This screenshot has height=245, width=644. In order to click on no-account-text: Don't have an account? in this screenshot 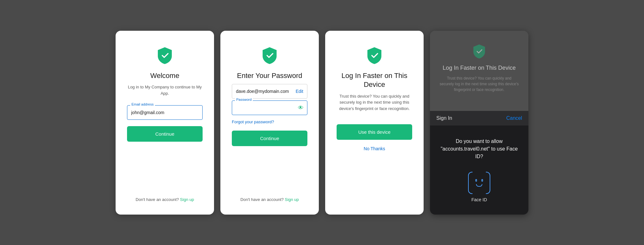, I will do `click(157, 200)`.